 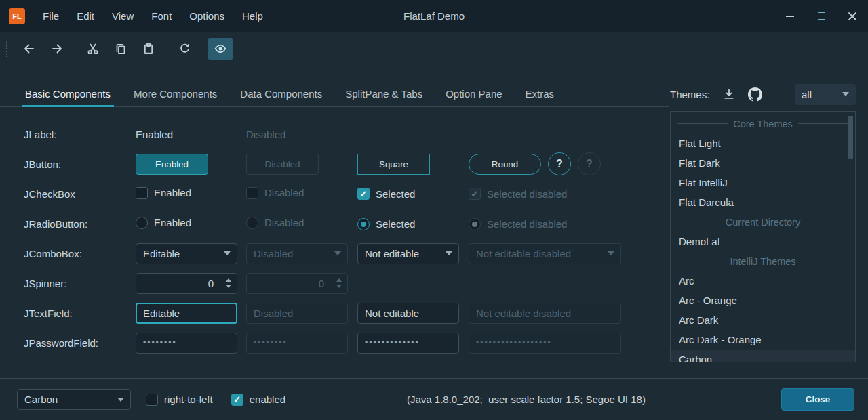 I want to click on jpasswordfield-row-label: JPasswordField:, so click(x=80, y=343).